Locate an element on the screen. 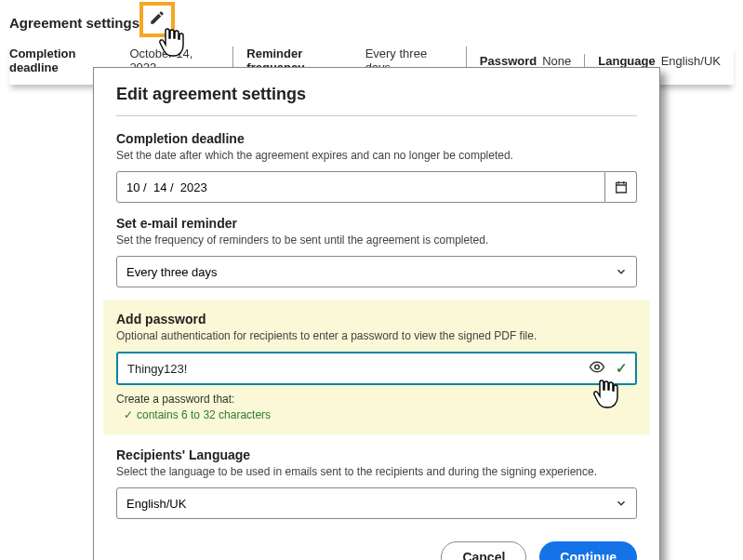 The height and width of the screenshot is (560, 743). section-desc: Select the language to be used in emails… is located at coordinates (377, 472).